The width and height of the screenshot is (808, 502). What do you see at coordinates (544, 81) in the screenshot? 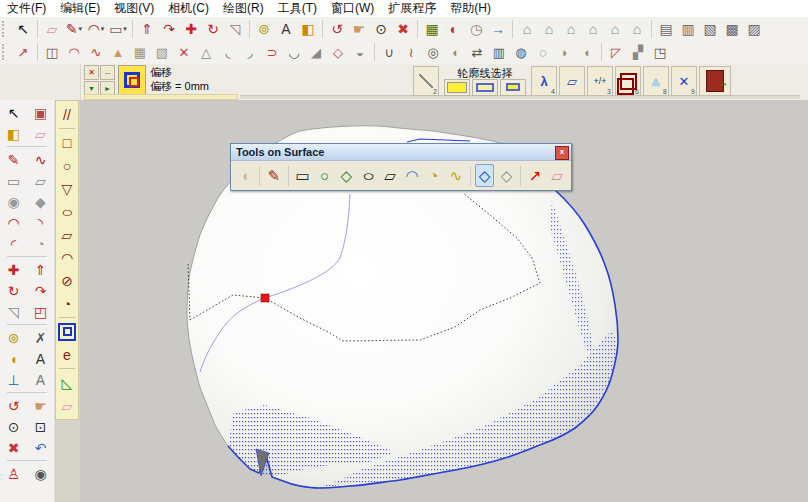
I see `edge-angle-button: λ 4` at bounding box center [544, 81].